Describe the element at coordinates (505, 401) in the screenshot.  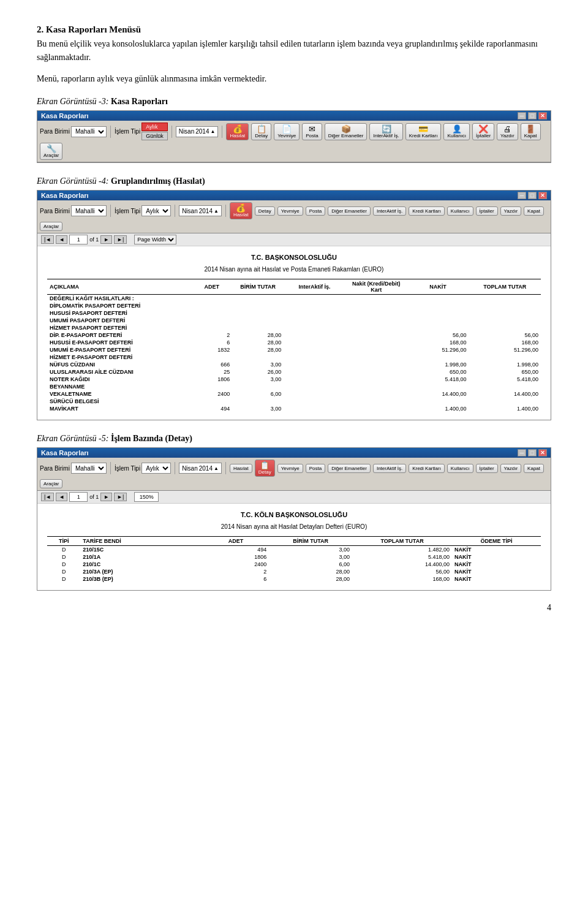
I see `cell-toplam` at that location.